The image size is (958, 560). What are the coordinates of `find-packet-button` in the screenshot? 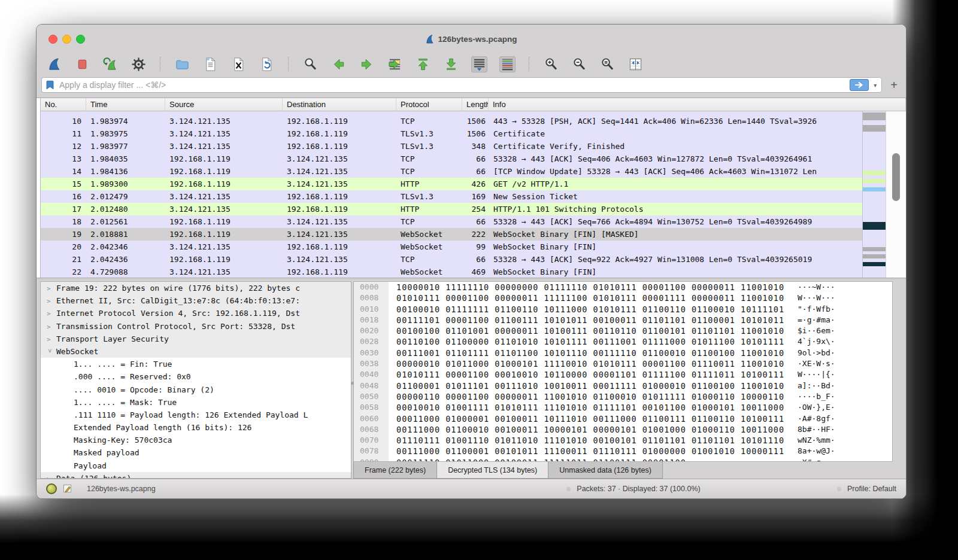 It's located at (310, 65).